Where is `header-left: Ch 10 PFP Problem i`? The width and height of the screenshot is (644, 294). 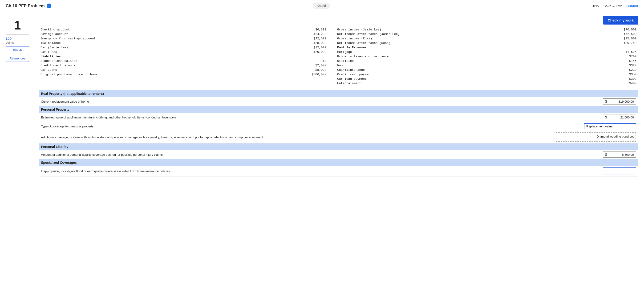 header-left: Ch 10 PFP Problem i is located at coordinates (28, 6).